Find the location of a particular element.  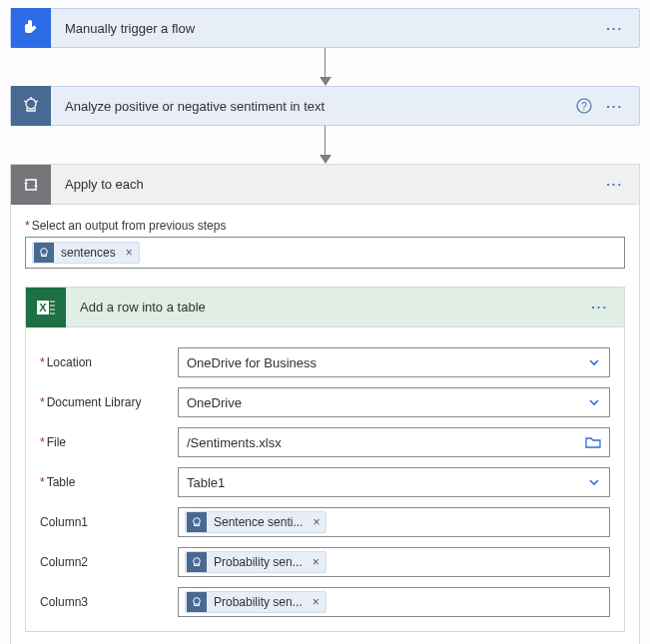

row-location: Location OneDrive for Business is located at coordinates (325, 362).